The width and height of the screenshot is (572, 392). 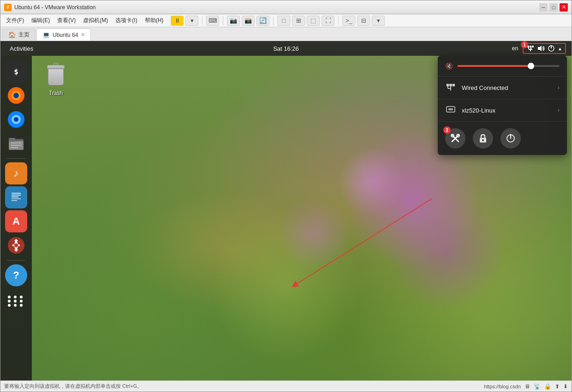 What do you see at coordinates (508, 66) in the screenshot?
I see `volume-slider` at bounding box center [508, 66].